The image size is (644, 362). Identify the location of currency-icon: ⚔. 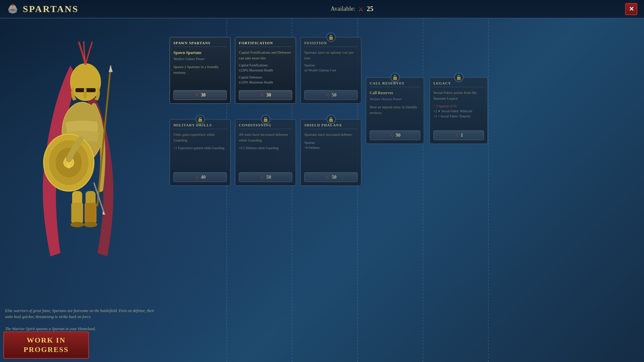
(361, 9).